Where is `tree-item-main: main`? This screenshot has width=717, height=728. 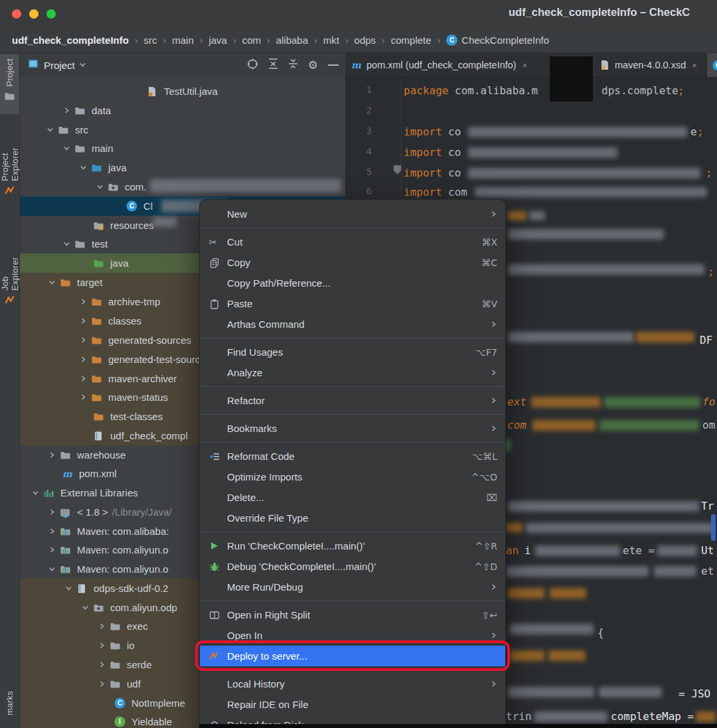
tree-item-main: main is located at coordinates (183, 149).